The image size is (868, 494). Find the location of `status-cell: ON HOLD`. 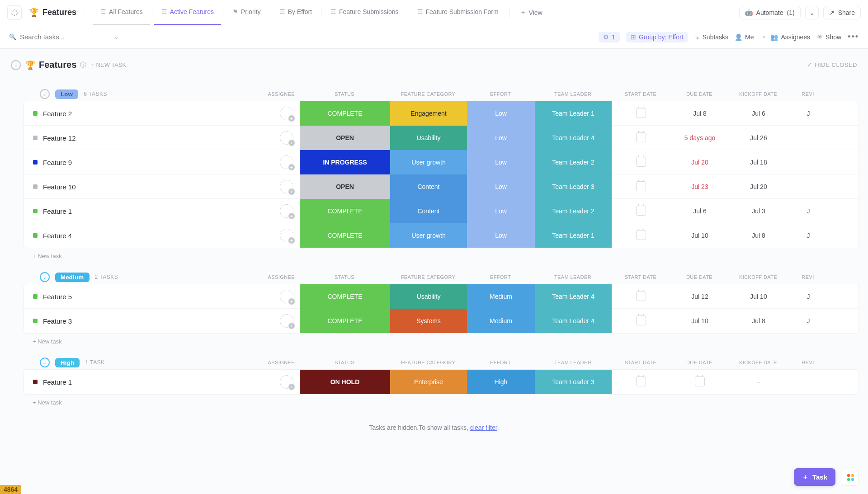

status-cell: ON HOLD is located at coordinates (345, 382).